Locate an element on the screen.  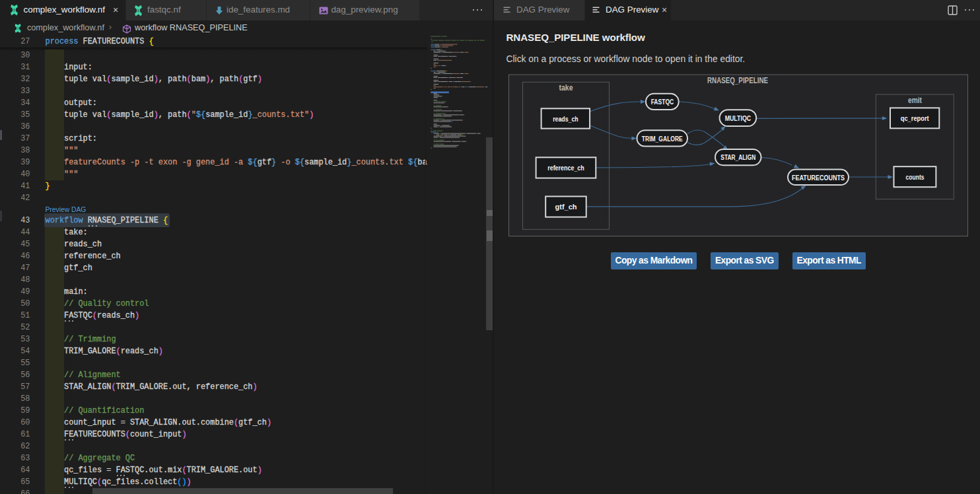
svg-text: reference_ch is located at coordinates (566, 168).